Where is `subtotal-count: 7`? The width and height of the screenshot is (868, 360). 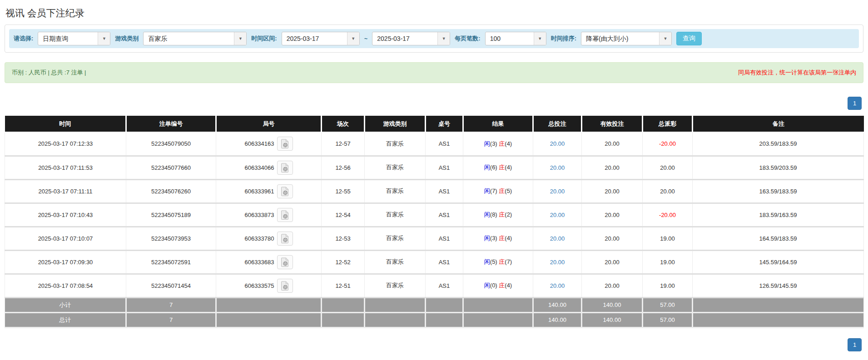
subtotal-count: 7 is located at coordinates (171, 305).